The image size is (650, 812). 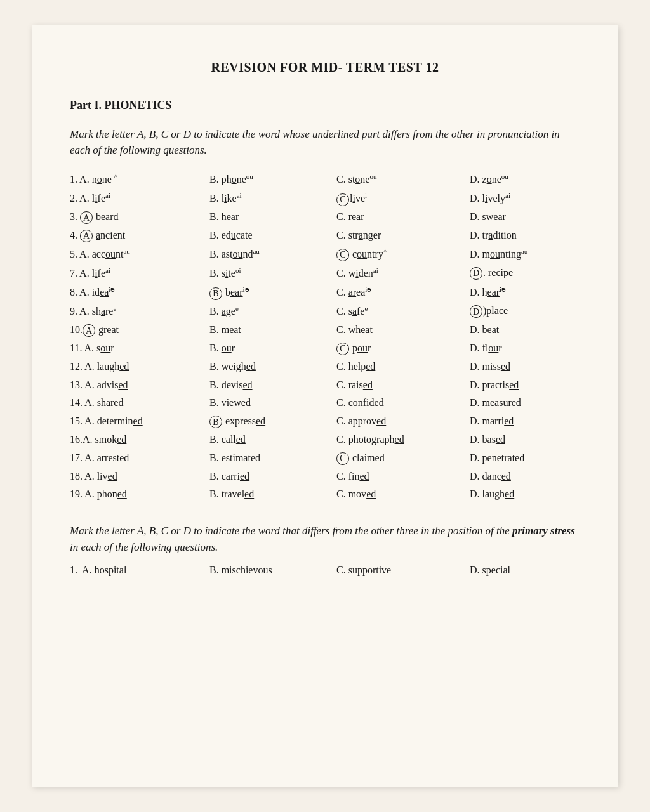 I want to click on q5-b: B. astoundau, so click(x=273, y=254).